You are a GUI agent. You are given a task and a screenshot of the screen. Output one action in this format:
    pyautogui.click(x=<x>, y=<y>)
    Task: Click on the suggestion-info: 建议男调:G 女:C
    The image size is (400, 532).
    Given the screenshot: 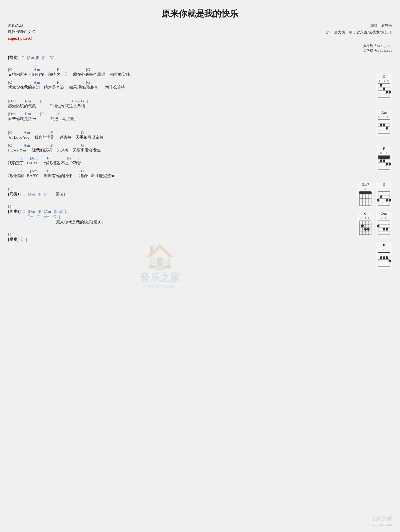 What is the action you would take?
    pyautogui.click(x=21, y=32)
    